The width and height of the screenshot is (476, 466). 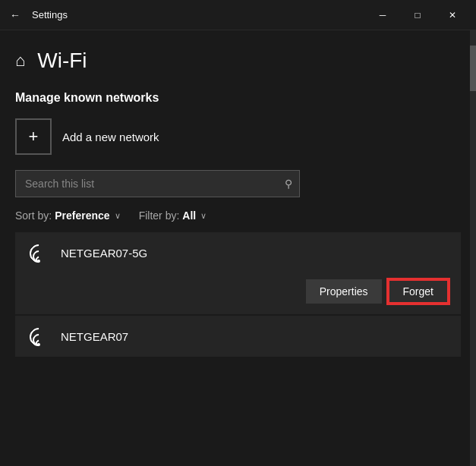 I want to click on network-name: NETGEAR07-5G, so click(x=104, y=253).